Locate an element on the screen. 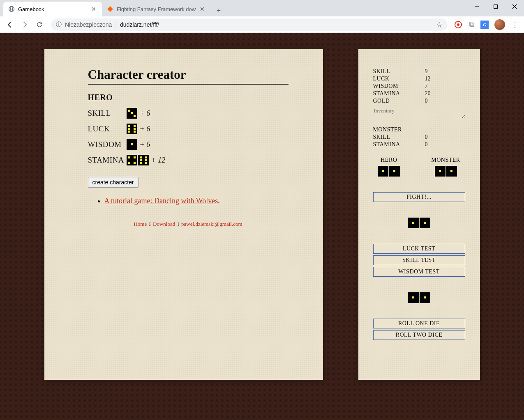 Image resolution: width=524 pixels, height=420 pixels. stat-value: 20 is located at coordinates (428, 94).